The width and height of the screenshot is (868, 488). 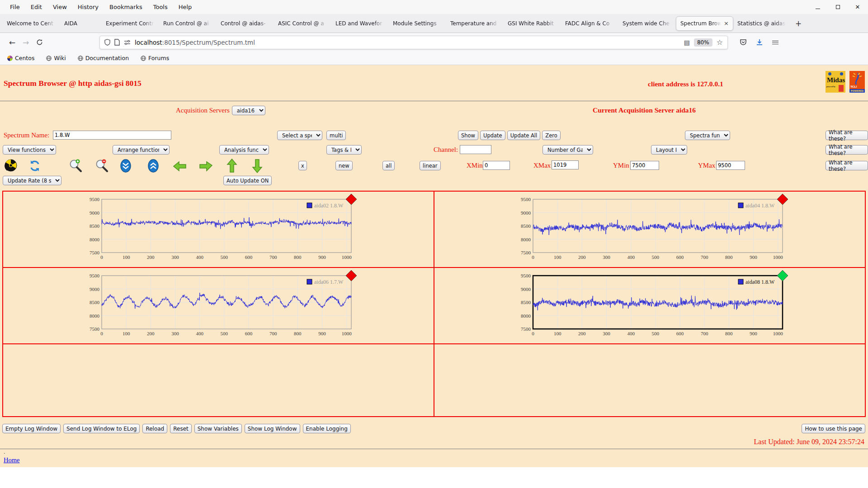 What do you see at coordinates (88, 7) in the screenshot?
I see `menu-history: History` at bounding box center [88, 7].